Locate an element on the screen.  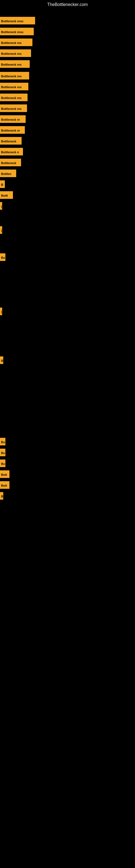
site-title: TheBottlenecker.com is located at coordinates (68, 5).